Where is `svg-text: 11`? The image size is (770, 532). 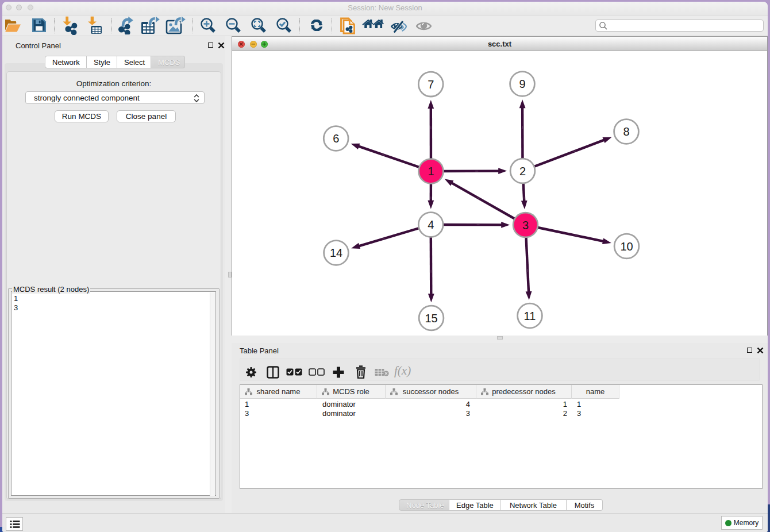 svg-text: 11 is located at coordinates (530, 316).